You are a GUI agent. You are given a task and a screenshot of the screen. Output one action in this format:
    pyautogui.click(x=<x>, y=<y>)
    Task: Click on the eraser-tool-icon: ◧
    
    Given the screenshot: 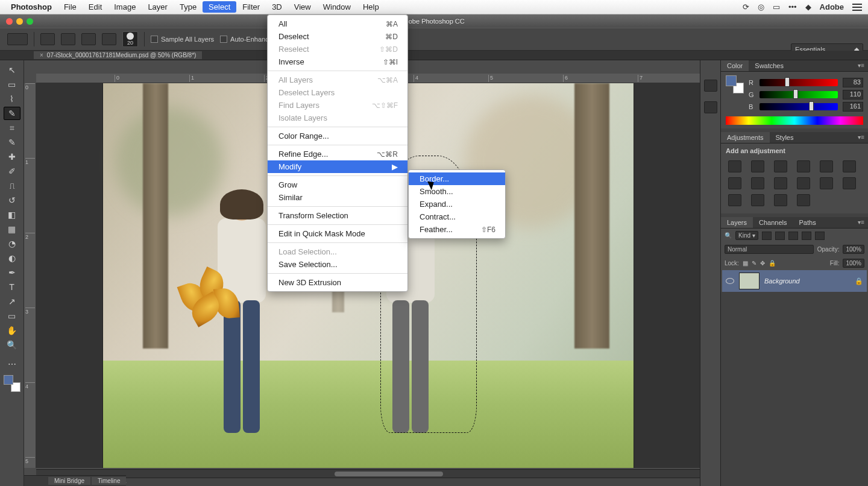 What is the action you would take?
    pyautogui.click(x=12, y=215)
    